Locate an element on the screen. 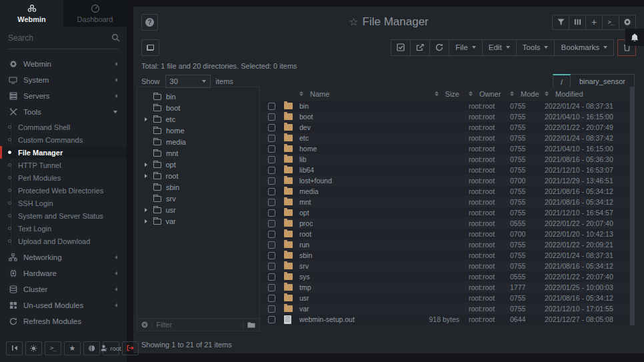 The height and width of the screenshot is (362, 644). table-row-tmp: tmproot:root17772022/01/25 - 10:00:03 is located at coordinates (445, 287).